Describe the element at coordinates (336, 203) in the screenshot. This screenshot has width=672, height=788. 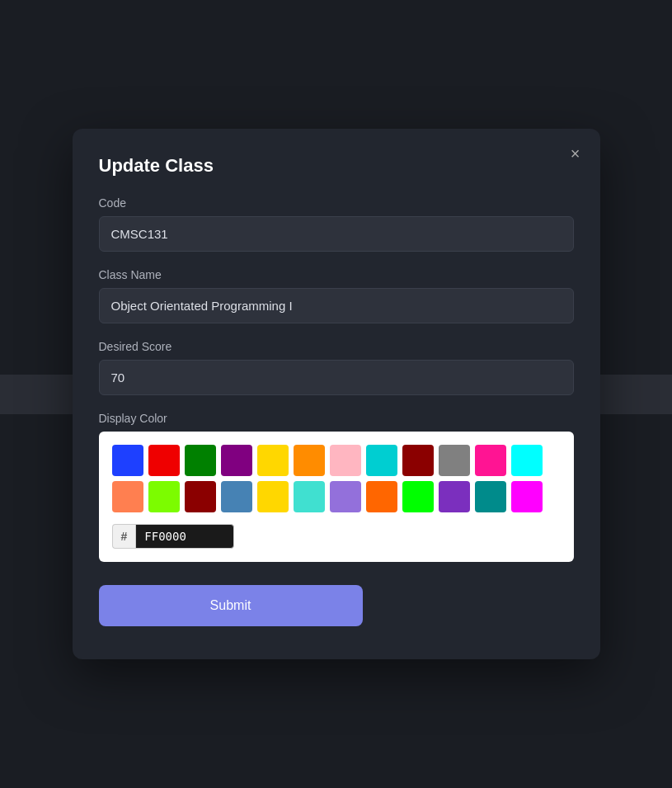
I see `code-label: Code` at that location.